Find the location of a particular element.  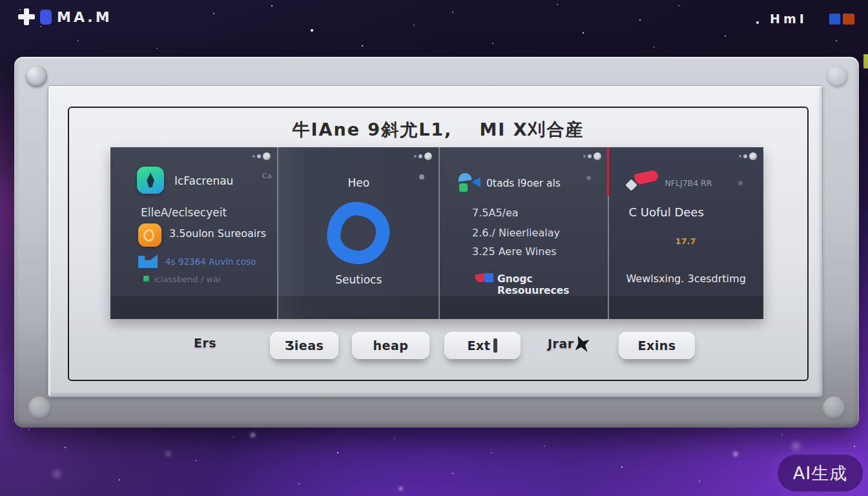

leaf-app-icon is located at coordinates (150, 180).